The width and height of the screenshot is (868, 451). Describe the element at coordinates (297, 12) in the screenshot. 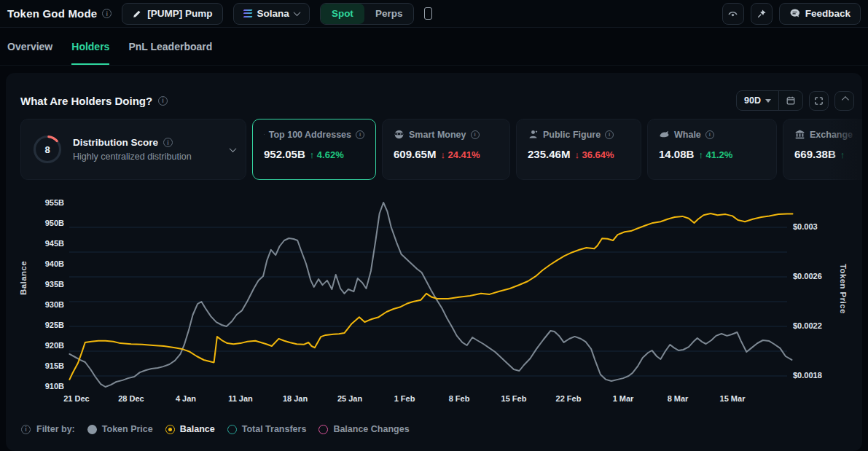

I see `chevron-down-icon` at that location.